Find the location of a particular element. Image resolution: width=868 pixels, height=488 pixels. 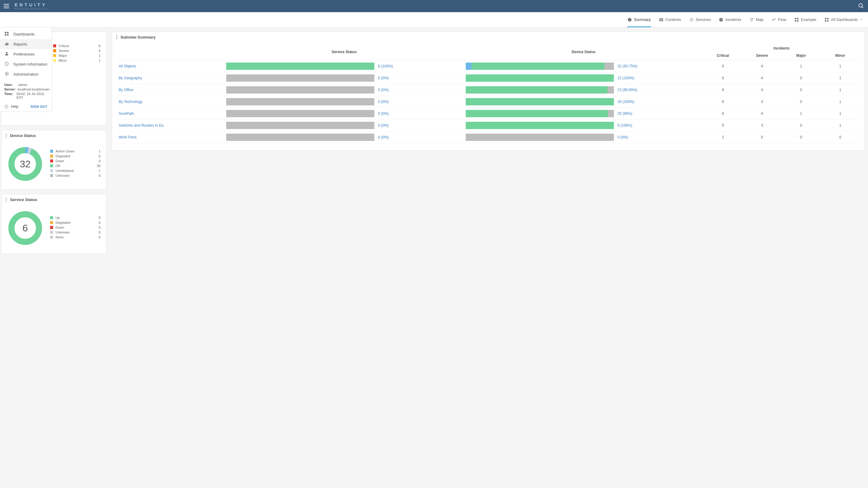

legend-row: Severe4 is located at coordinates (77, 51).